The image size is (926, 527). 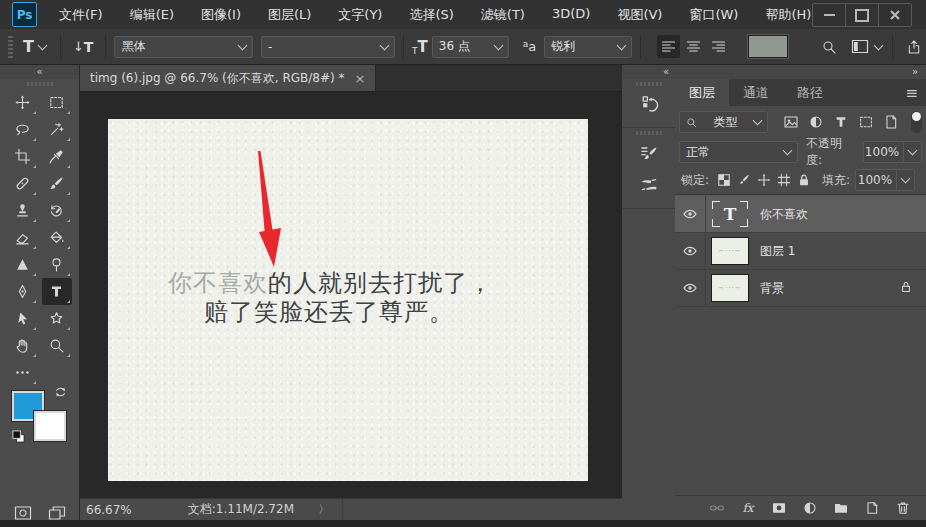 What do you see at coordinates (57, 264) in the screenshot?
I see `tool-dodge` at bounding box center [57, 264].